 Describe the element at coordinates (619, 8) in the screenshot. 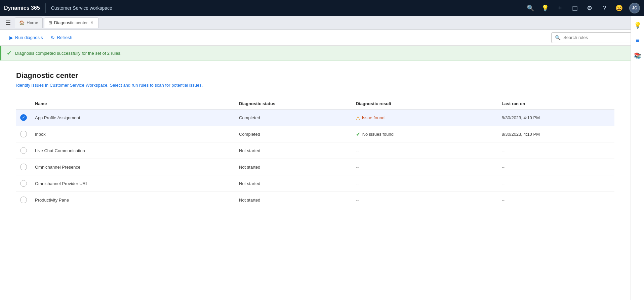

I see `smiley-icon: 😀` at that location.